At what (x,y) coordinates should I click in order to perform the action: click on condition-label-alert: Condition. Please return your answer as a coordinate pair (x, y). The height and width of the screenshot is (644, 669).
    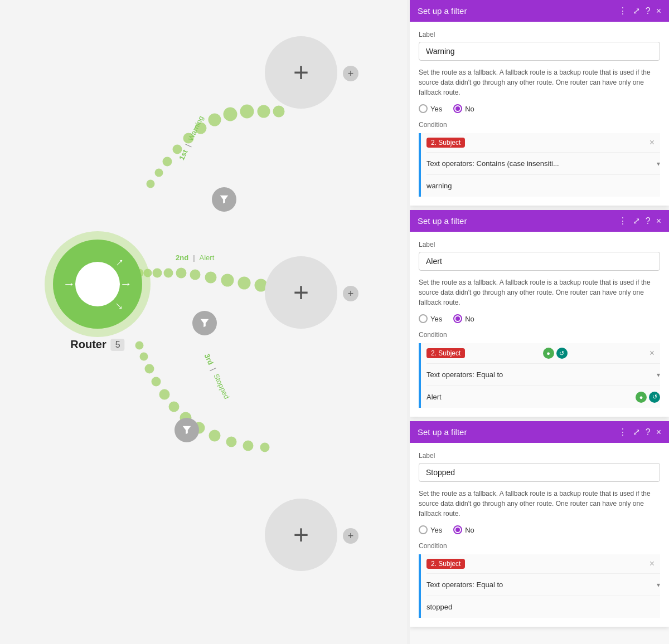
    Looking at the image, I should click on (540, 335).